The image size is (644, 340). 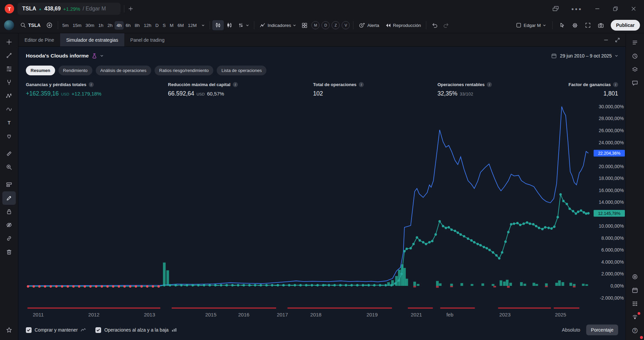 I want to click on report-tab-ratios: Ratios riesgo/rendimiento, so click(x=184, y=71).